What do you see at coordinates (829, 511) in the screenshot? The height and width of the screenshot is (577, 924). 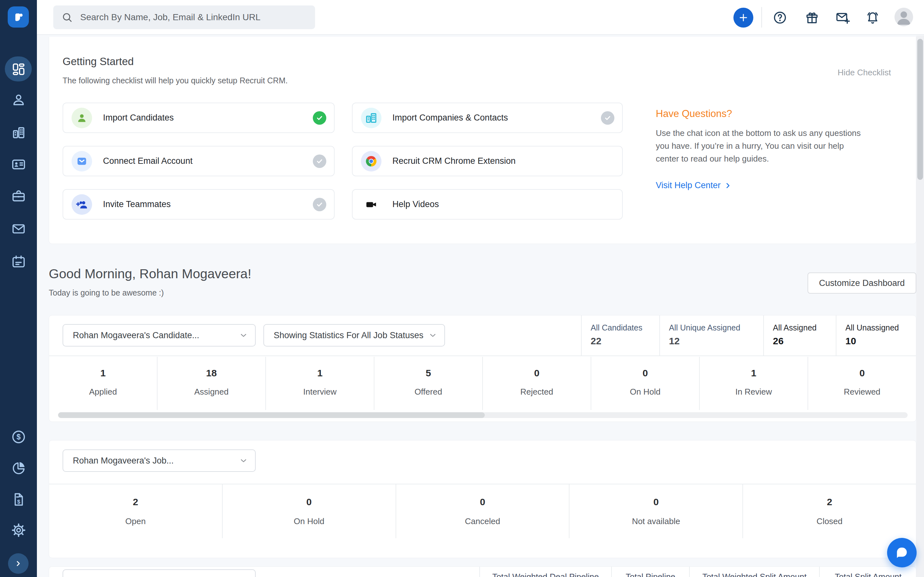 I see `job-cell-closed: 2 Closed` at bounding box center [829, 511].